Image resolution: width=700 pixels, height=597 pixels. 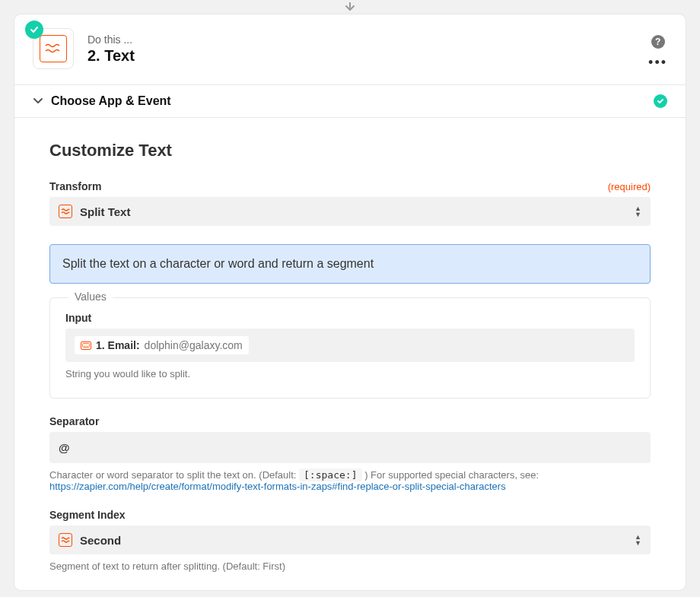 What do you see at coordinates (34, 30) in the screenshot?
I see `step-status-badge` at bounding box center [34, 30].